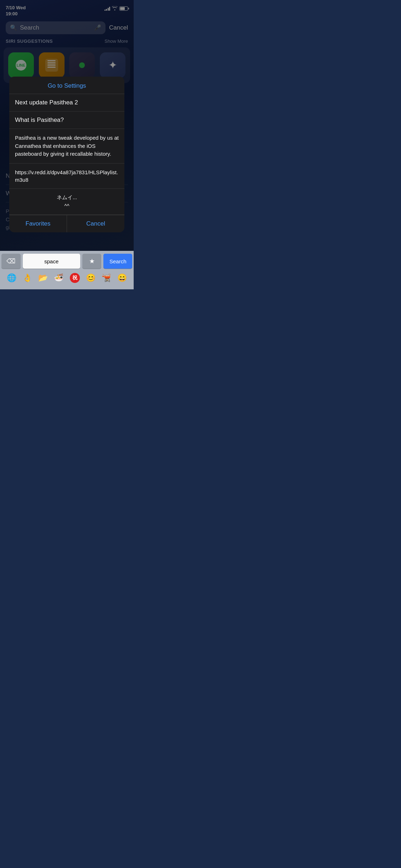  What do you see at coordinates (51, 262) in the screenshot?
I see `space-label: space` at bounding box center [51, 262].